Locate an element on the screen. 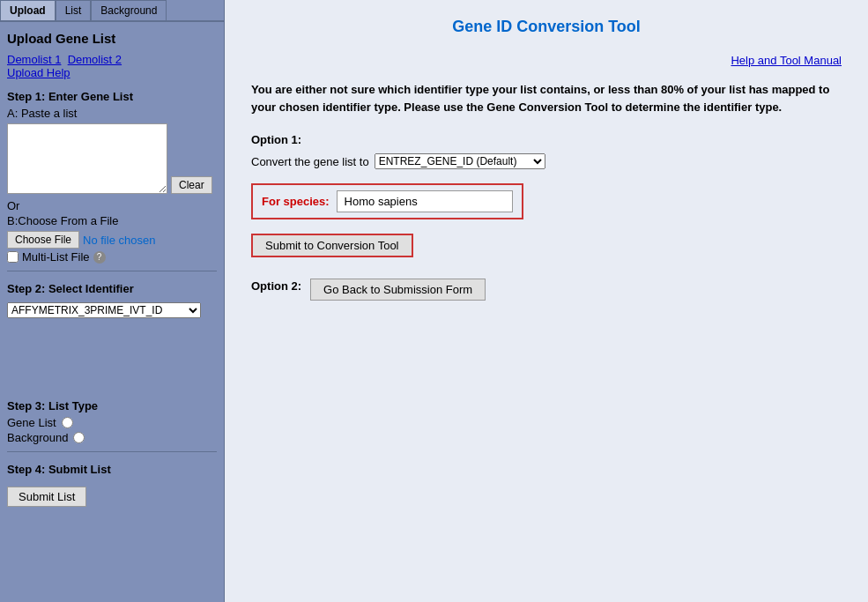  clear-button: Clear is located at coordinates (192, 185).